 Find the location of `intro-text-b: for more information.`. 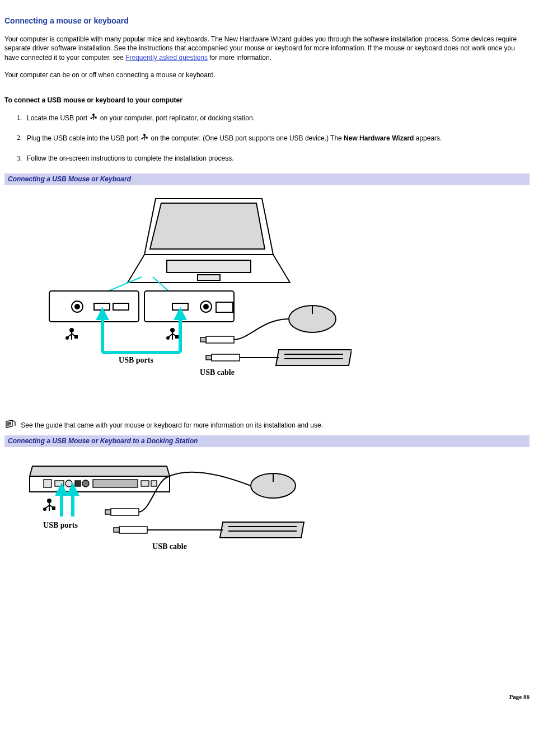

intro-text-b: for more information. is located at coordinates (241, 58).